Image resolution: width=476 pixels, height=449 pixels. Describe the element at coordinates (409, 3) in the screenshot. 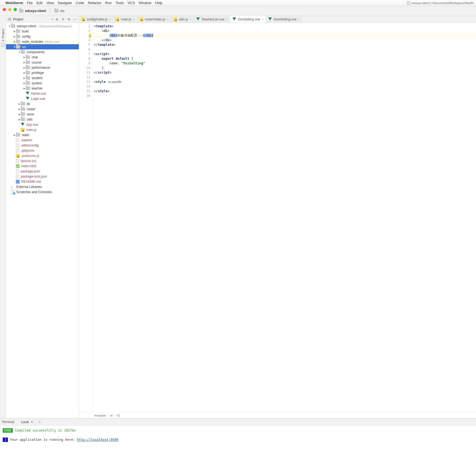

I see `file-icon` at that location.